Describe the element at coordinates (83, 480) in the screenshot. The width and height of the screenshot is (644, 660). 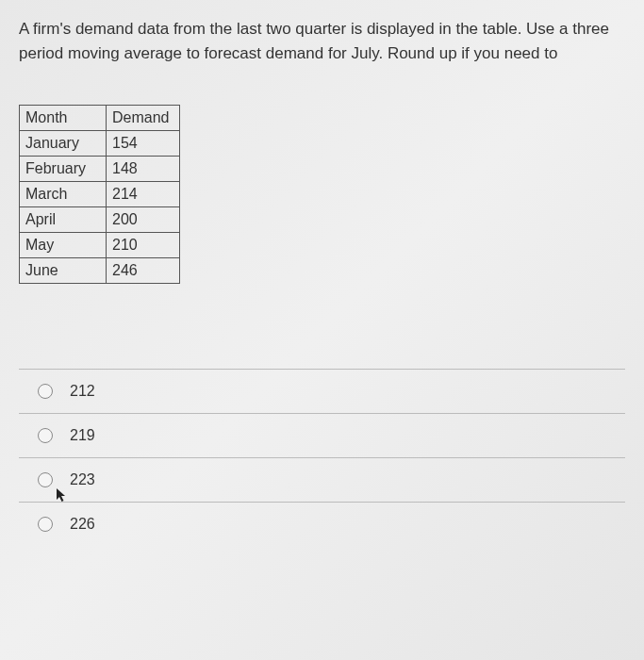
I see `option-label: 223` at that location.